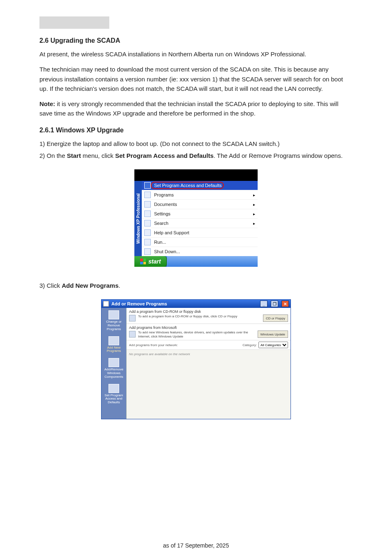 This screenshot has height=557, width=392. What do you see at coordinates (196, 130) in the screenshot?
I see `subsection-title: 2.6.1 Windows XP Upgrade` at bounding box center [196, 130].